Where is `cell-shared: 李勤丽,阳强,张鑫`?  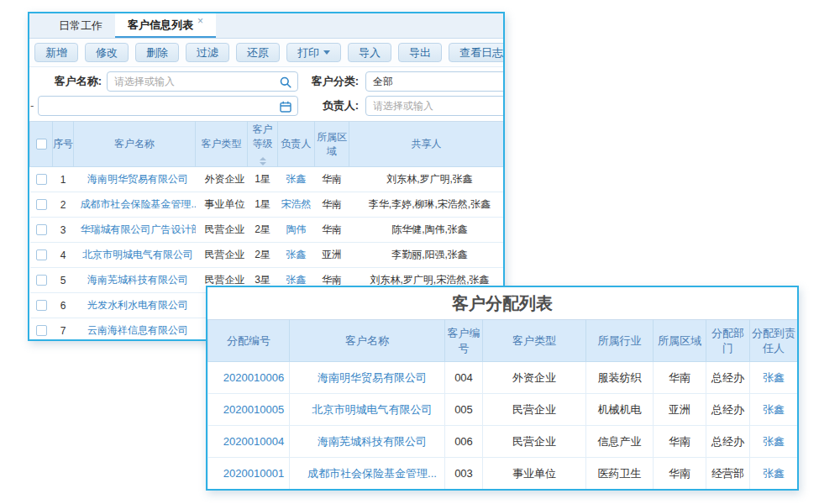
cell-shared: 李勤丽,阳强,张鑫 is located at coordinates (427, 255).